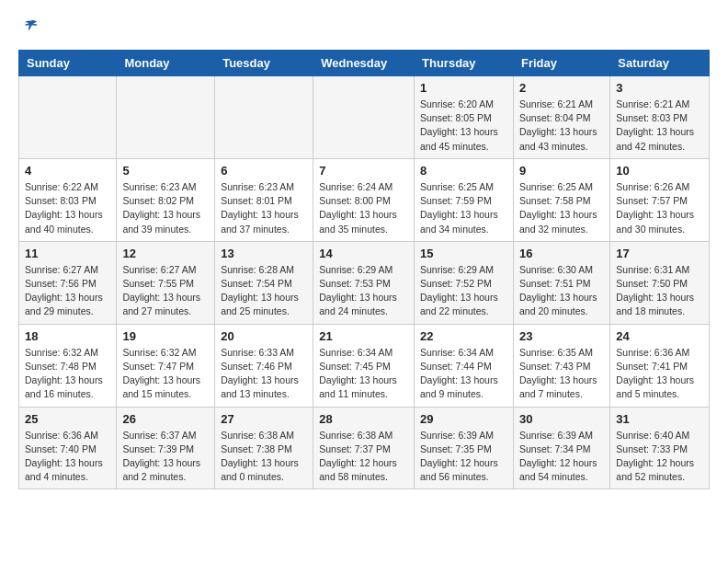  I want to click on calendar-cell: 9Sunrise: 6:25 AM Sunset: 7:58 PM Daylig…, so click(561, 200).